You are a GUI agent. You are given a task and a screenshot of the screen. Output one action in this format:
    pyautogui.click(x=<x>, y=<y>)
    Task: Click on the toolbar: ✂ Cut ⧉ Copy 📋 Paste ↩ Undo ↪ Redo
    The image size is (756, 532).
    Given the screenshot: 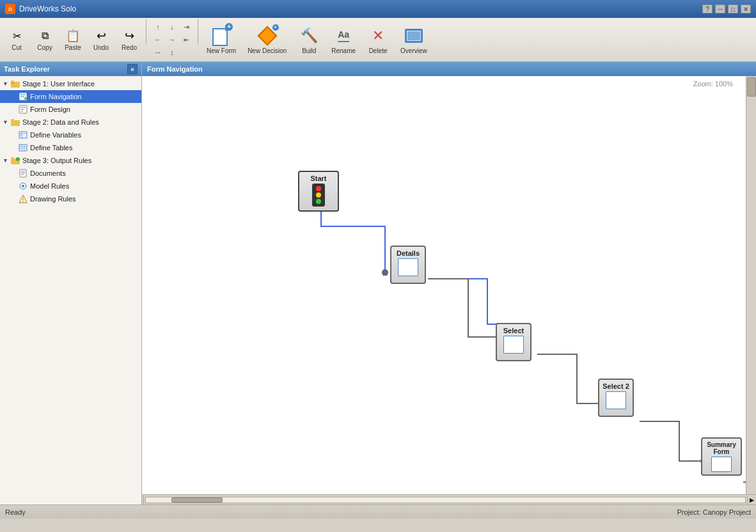 What is the action you would take?
    pyautogui.click(x=378, y=40)
    